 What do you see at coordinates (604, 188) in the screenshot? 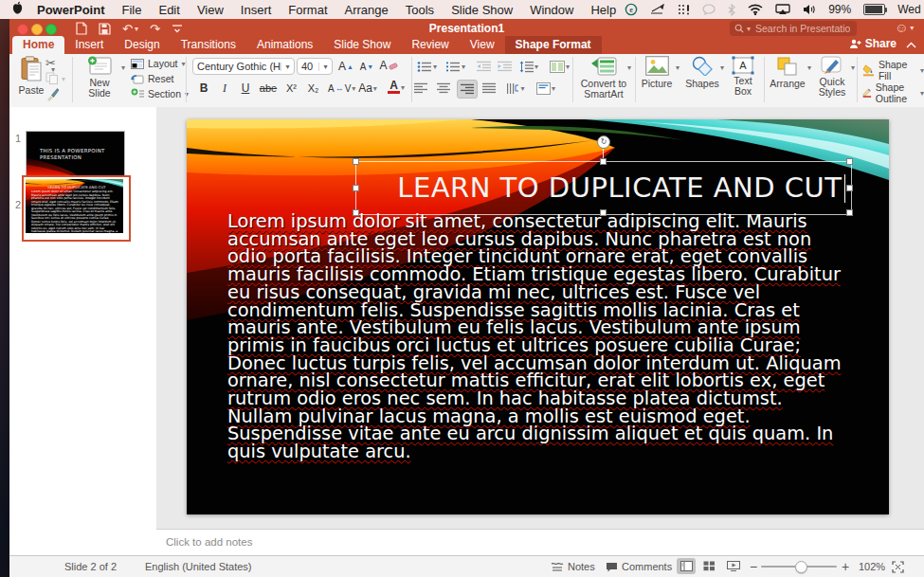
I see `title-text-box: LEARN TO DUPLICATE AND CUT ↻` at bounding box center [604, 188].